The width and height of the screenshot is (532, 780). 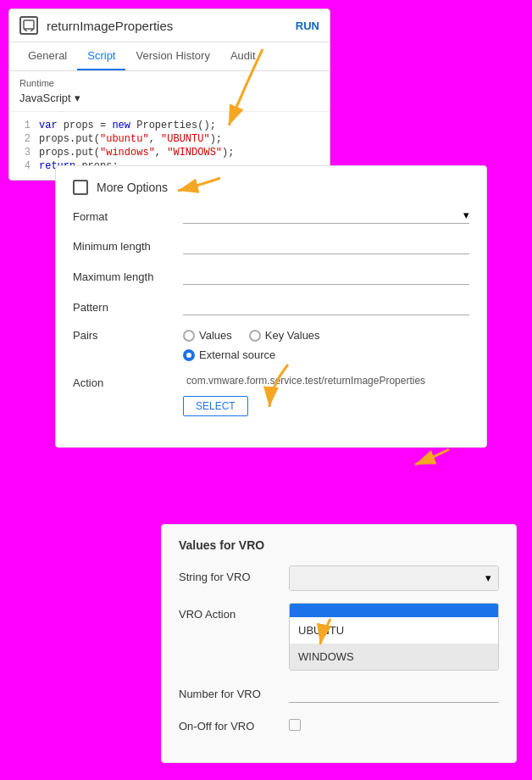 I want to click on line-code-3: props.put("windows", "WINDOWS");, so click(x=136, y=153).